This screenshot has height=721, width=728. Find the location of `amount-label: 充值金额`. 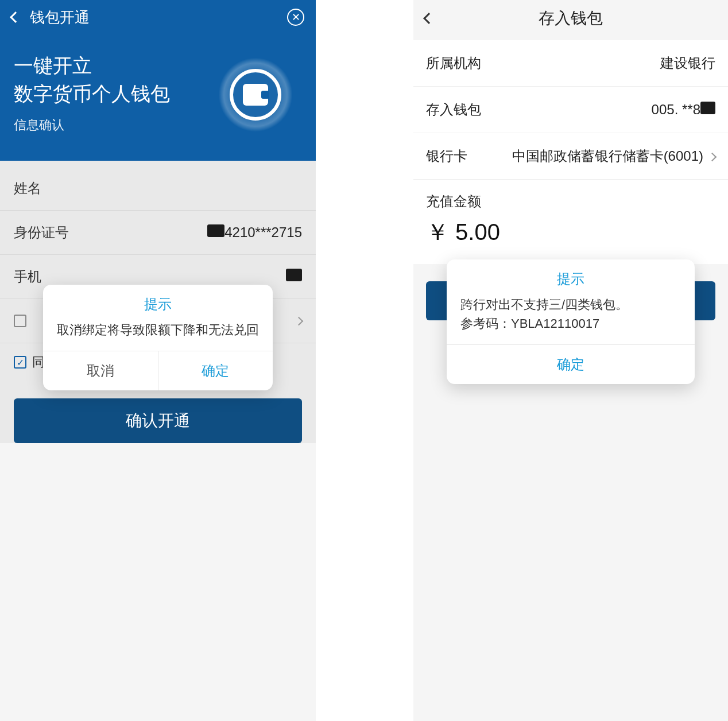

amount-label: 充值金额 is located at coordinates (571, 198).